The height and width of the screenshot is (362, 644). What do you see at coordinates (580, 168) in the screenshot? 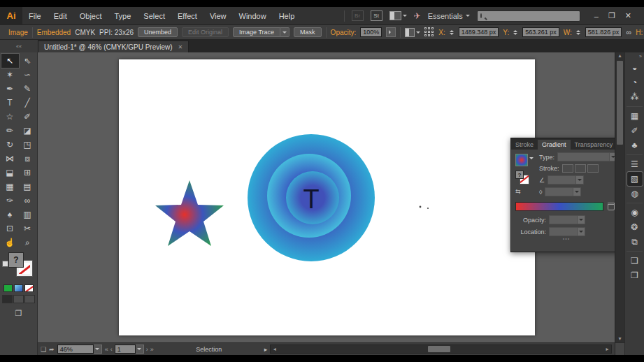
I see `stroke-along-button` at bounding box center [580, 168].